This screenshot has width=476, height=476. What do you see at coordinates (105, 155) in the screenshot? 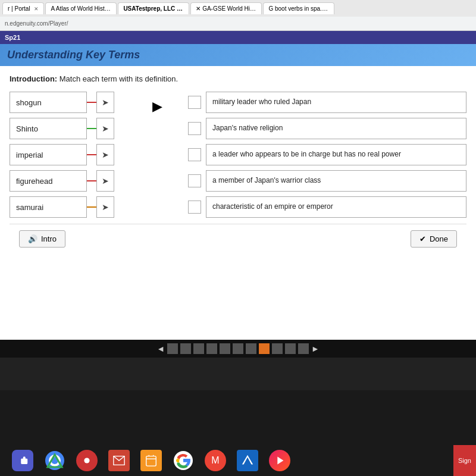
I see `arrow-btn-imperial: ➤` at bounding box center [105, 155].